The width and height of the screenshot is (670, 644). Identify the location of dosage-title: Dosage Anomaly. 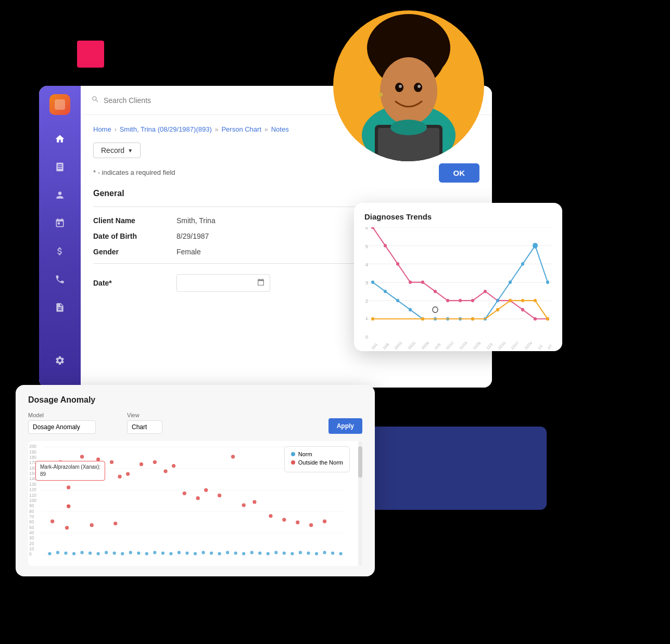
(195, 400).